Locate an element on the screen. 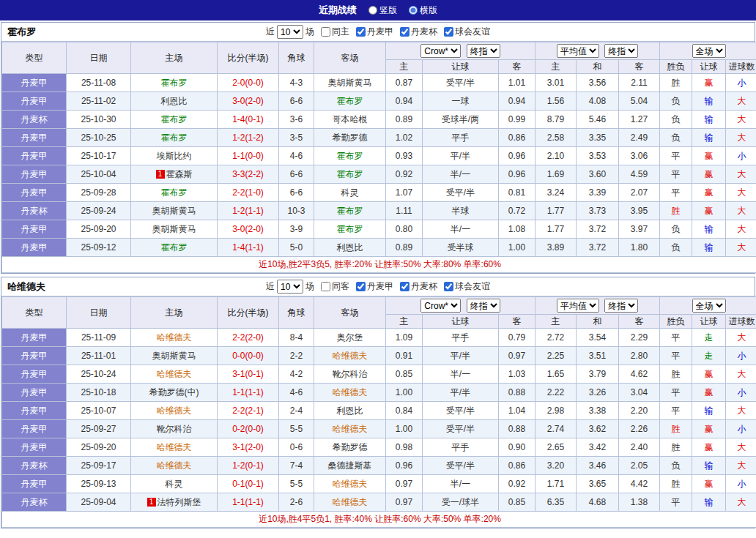 The width and height of the screenshot is (756, 538). match-row: 丹麦甲25-11-02利恩比3-0(2-0)6-6霍布罗0.94一球0.941.… is located at coordinates (379, 101).